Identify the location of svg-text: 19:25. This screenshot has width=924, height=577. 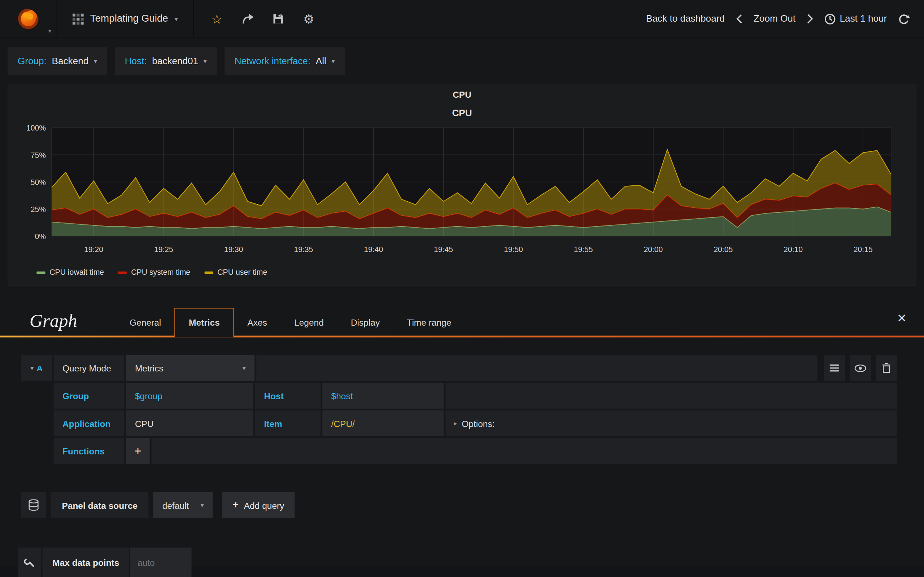
(164, 250).